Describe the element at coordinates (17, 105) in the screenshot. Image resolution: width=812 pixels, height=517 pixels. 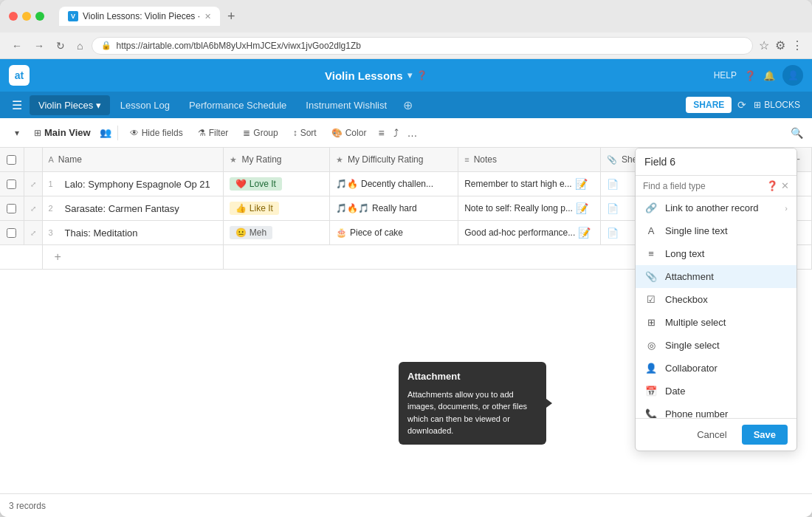
I see `hamburger-menu: ☰` at that location.